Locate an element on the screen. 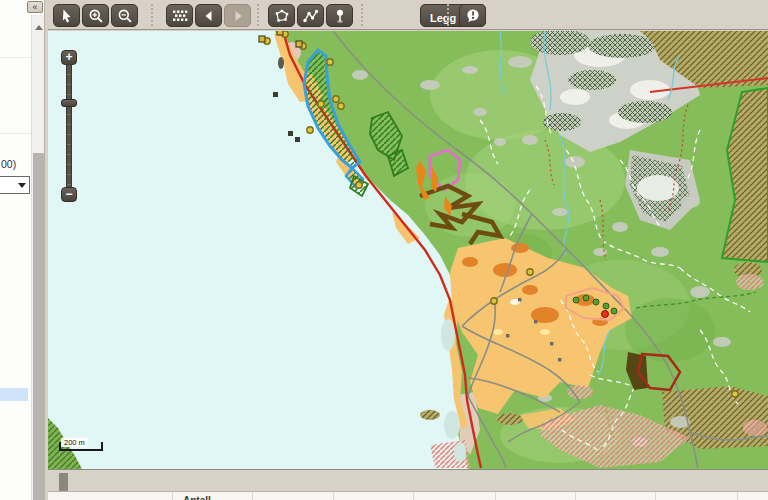 The width and height of the screenshot is (768, 500). chevron-down-icon is located at coordinates (22, 186).